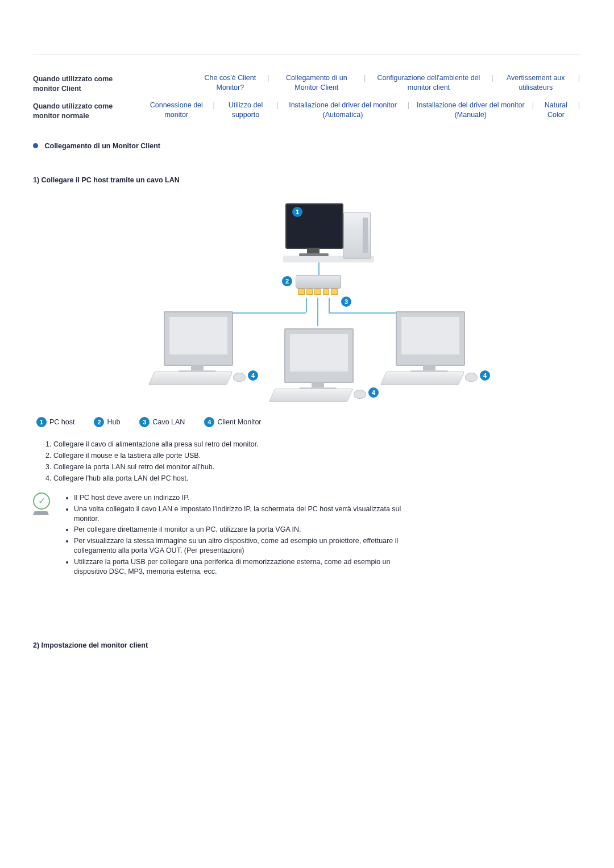  Describe the element at coordinates (99, 422) in the screenshot. I see `legend-badge-2: 2` at that location.